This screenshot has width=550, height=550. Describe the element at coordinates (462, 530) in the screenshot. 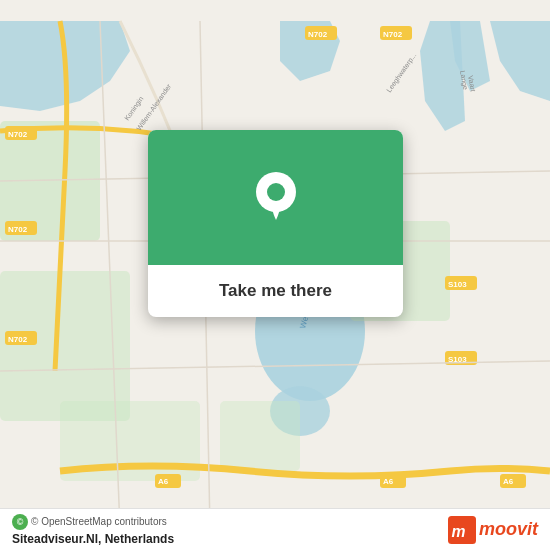

I see `moovit-icon: m` at that location.